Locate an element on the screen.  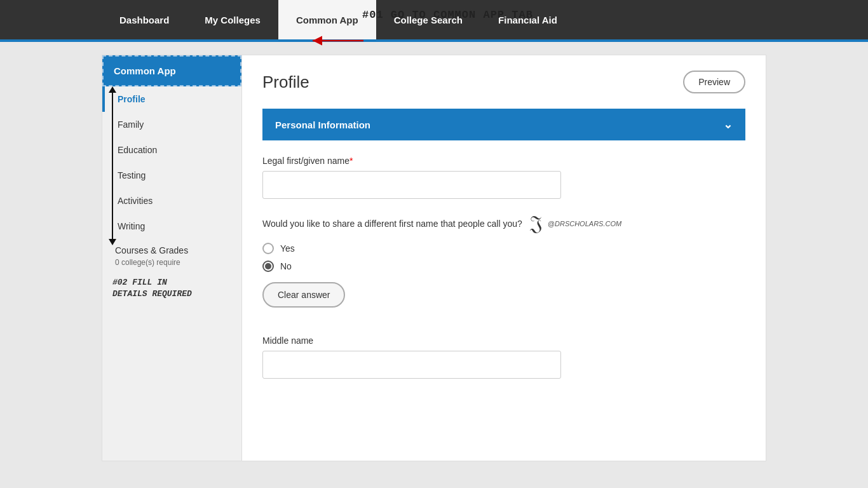
tab-dashboard: Dashboard is located at coordinates (144, 20).